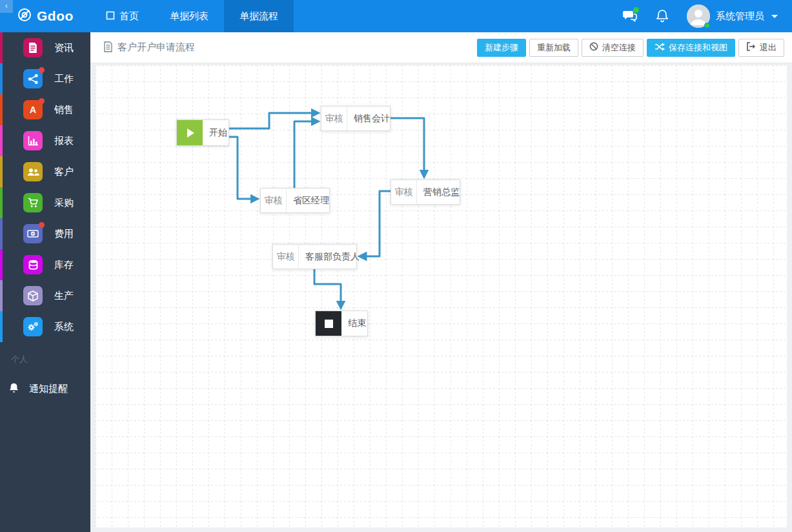  What do you see at coordinates (329, 323) in the screenshot?
I see `end-icon` at bounding box center [329, 323].